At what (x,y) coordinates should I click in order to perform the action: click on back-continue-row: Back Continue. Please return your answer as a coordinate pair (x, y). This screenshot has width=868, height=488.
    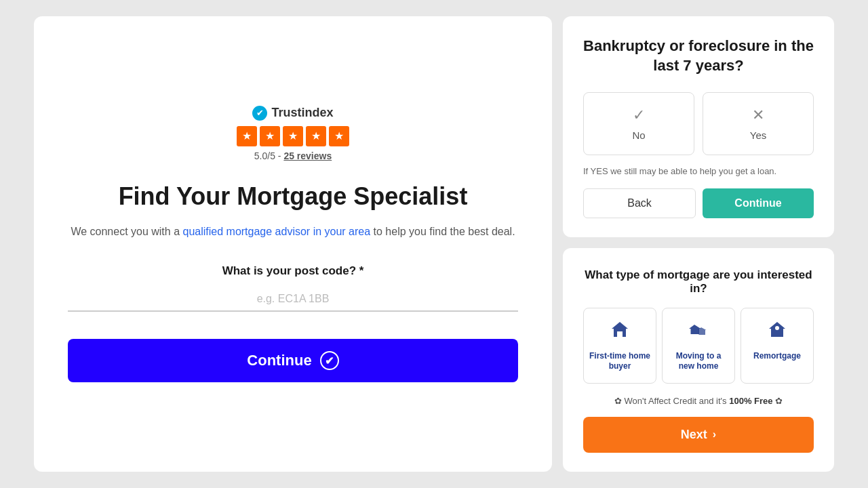
    Looking at the image, I should click on (698, 203).